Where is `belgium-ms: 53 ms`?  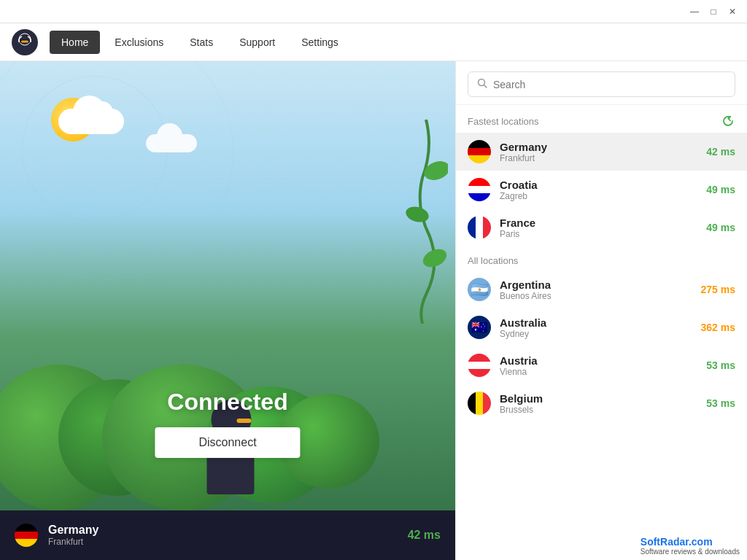 belgium-ms: 53 ms is located at coordinates (721, 403).